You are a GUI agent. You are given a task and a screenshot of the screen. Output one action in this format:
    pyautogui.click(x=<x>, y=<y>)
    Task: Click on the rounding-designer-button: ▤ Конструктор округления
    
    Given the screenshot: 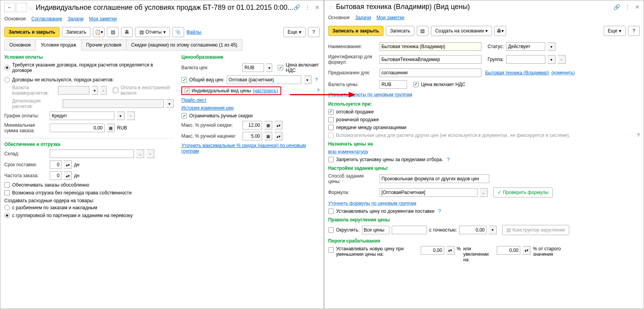 What is the action you would take?
    pyautogui.click(x=536, y=230)
    